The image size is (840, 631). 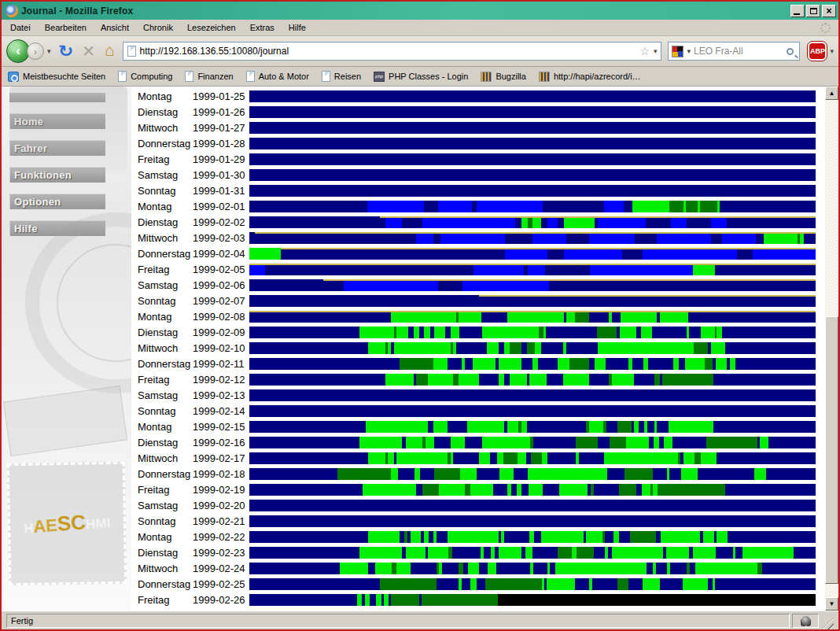 What do you see at coordinates (165, 537) in the screenshot?
I see `day-label: Montag` at bounding box center [165, 537].